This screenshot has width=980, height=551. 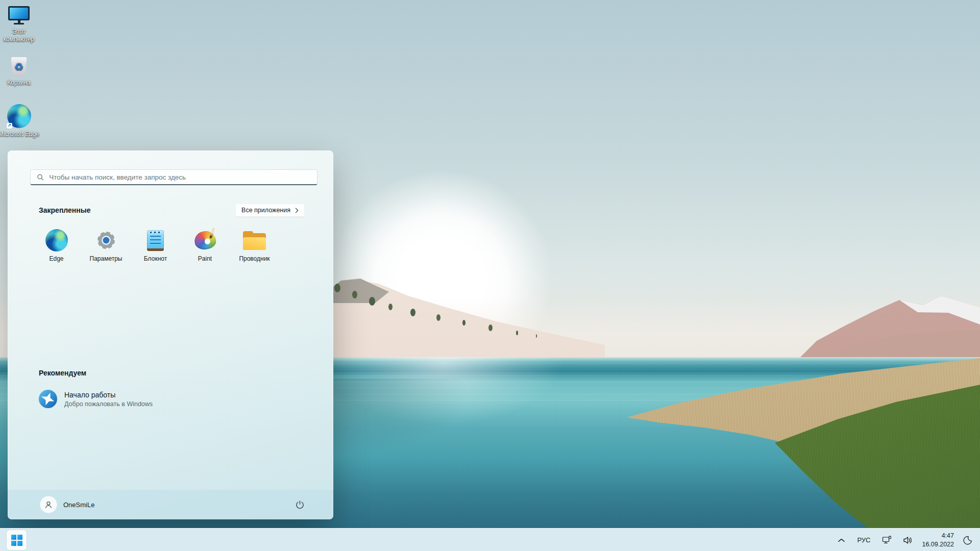 What do you see at coordinates (841, 540) in the screenshot?
I see `chevron-up-icon` at bounding box center [841, 540].